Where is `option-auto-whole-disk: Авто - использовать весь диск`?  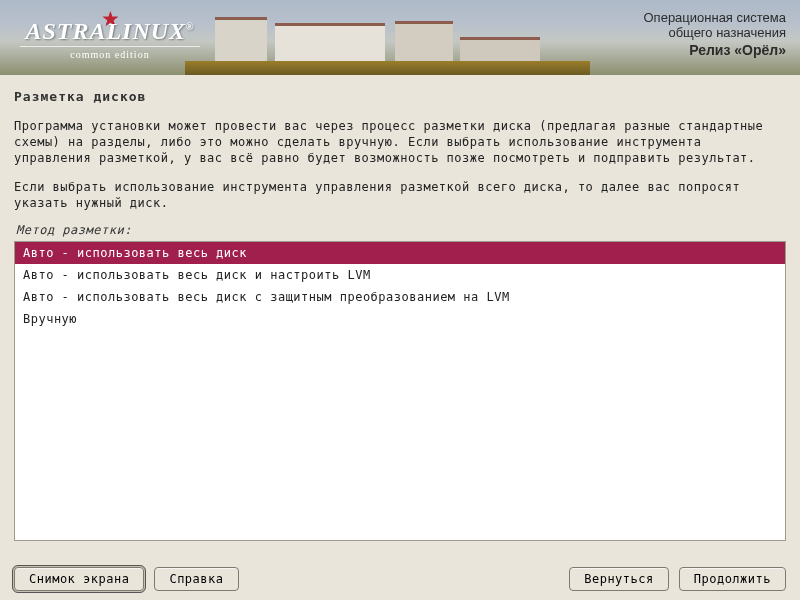 option-auto-whole-disk: Авто - использовать весь диск is located at coordinates (400, 253).